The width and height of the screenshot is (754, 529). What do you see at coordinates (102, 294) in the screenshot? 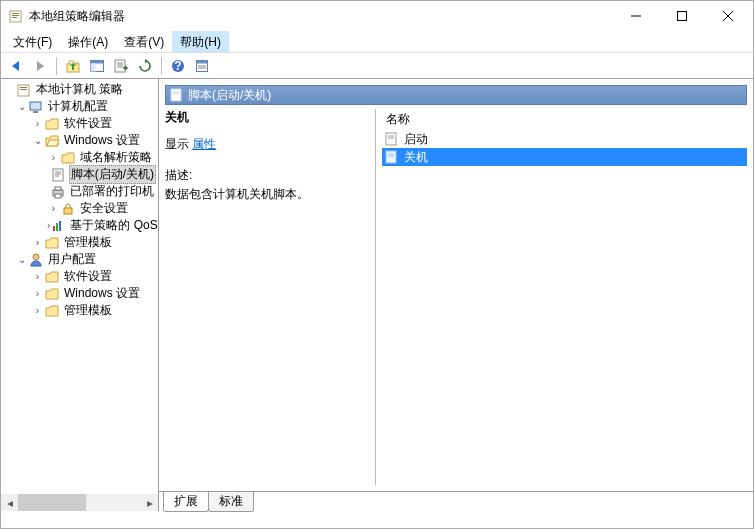
I see `tree-label: Windows 设置` at bounding box center [102, 294].